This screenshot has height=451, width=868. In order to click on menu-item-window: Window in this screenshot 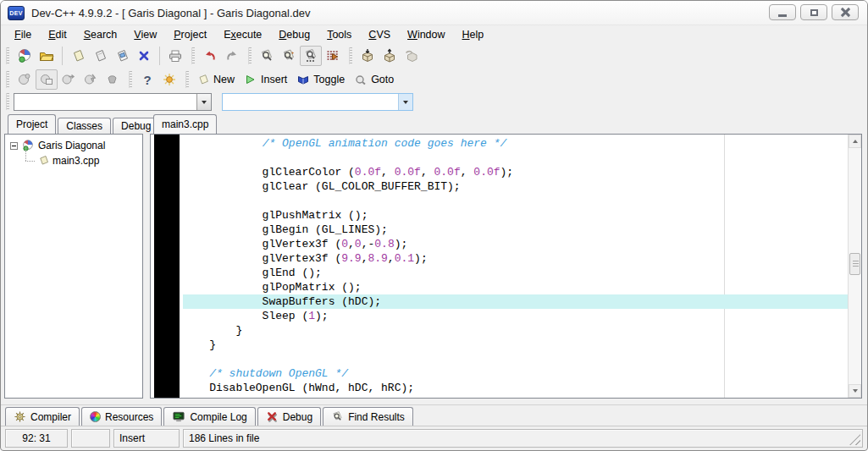, I will do `click(426, 35)`.